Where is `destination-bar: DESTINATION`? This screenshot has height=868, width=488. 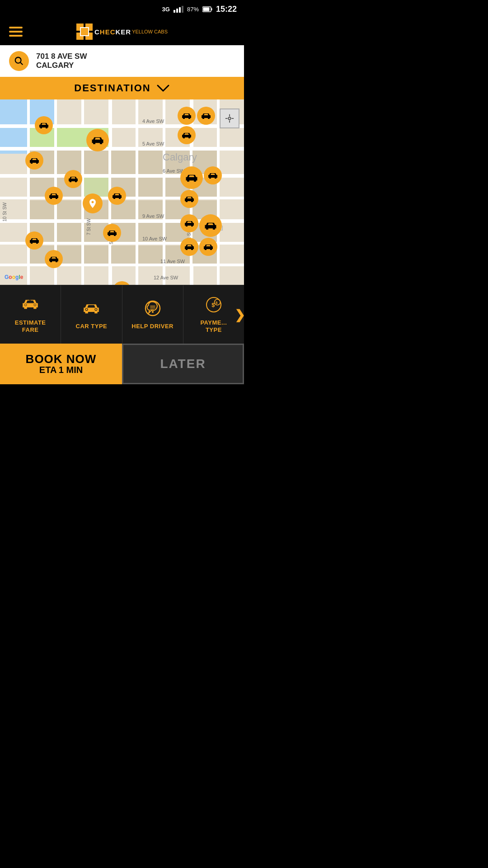
destination-bar: DESTINATION is located at coordinates (122, 88).